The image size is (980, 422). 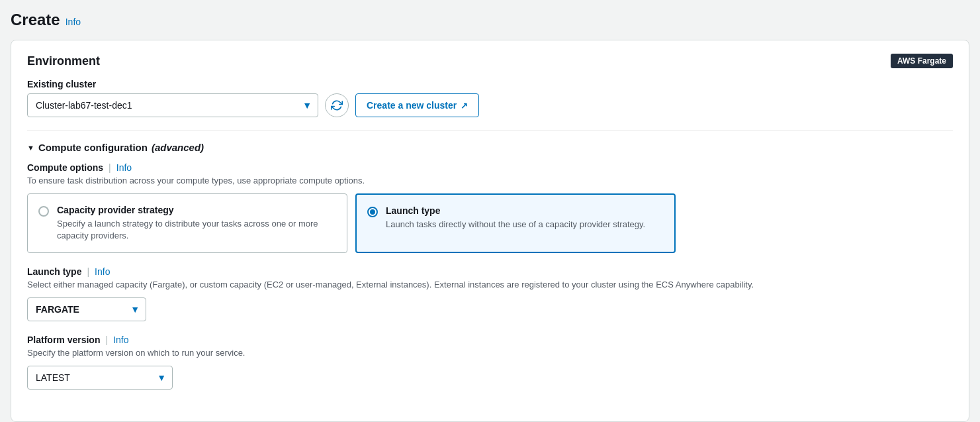 What do you see at coordinates (351, 223) in the screenshot?
I see `compute-options-grid: Capacity provider strategy Specify a lau…` at bounding box center [351, 223].